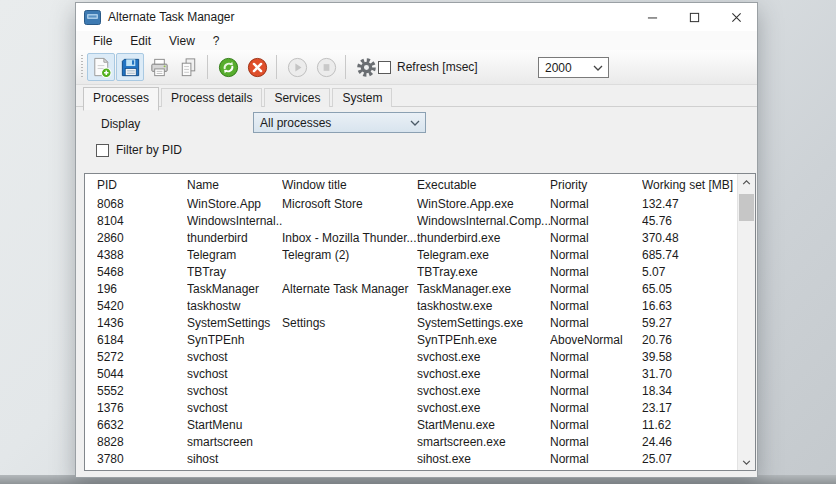 The height and width of the screenshot is (484, 836). Describe the element at coordinates (228, 67) in the screenshot. I see `refresh-button` at that location.